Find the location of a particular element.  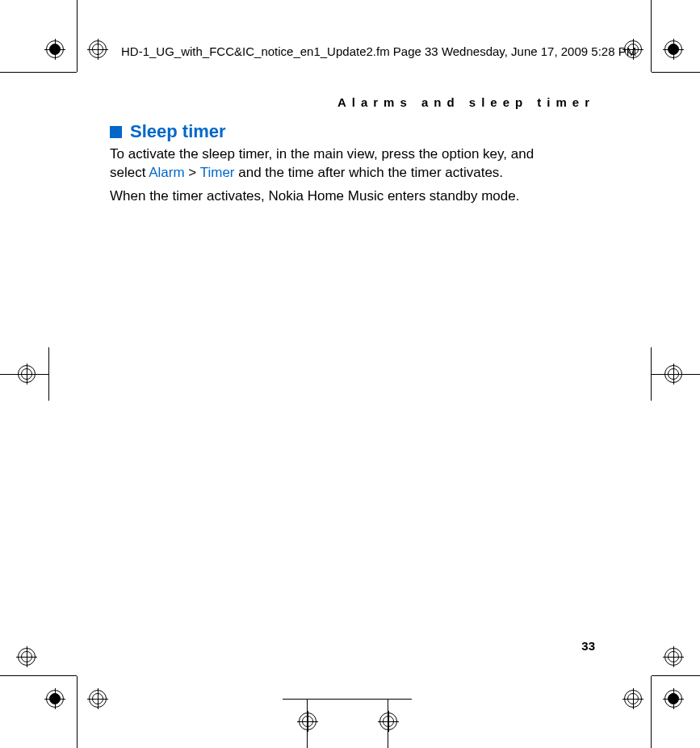

body-paragraph: To activate the sleep timer, in the main… is located at coordinates (336, 164).